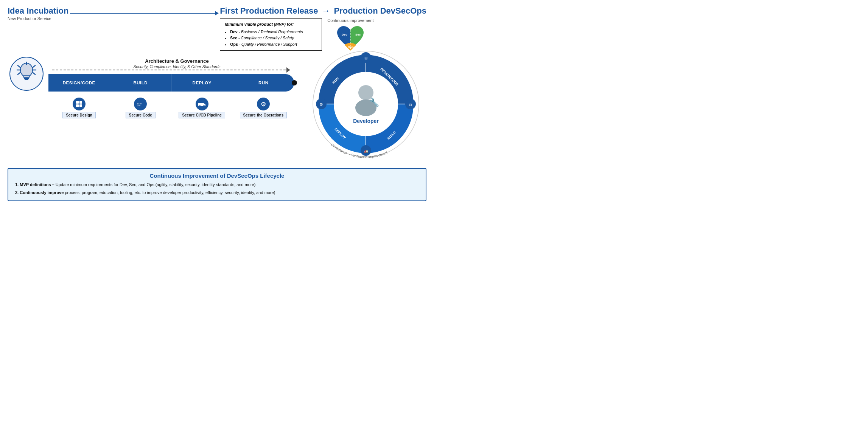  Describe the element at coordinates (271, 25) in the screenshot. I see `mvp-title: Minimum viable product (MVP) for:` at that location.